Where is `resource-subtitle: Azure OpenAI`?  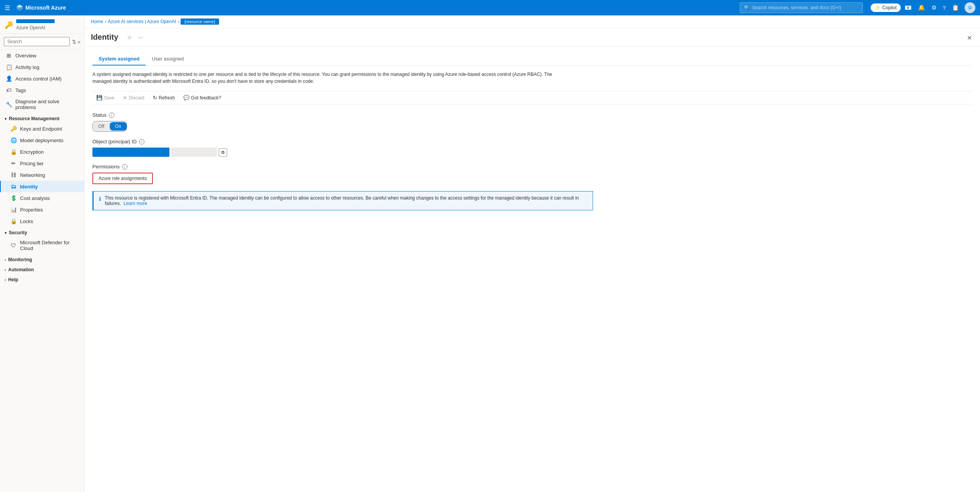
resource-subtitle: Azure OpenAI is located at coordinates (31, 28).